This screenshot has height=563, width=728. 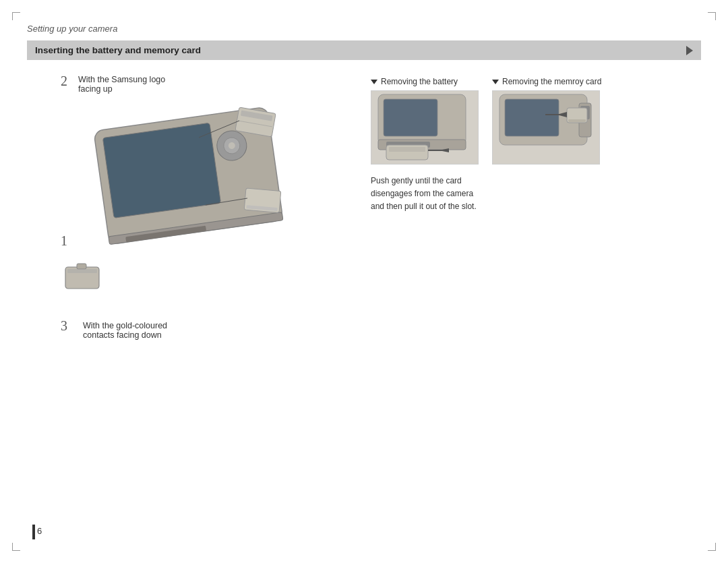 What do you see at coordinates (419, 82) in the screenshot?
I see `removing-battery-text: Removing the battery` at bounding box center [419, 82].